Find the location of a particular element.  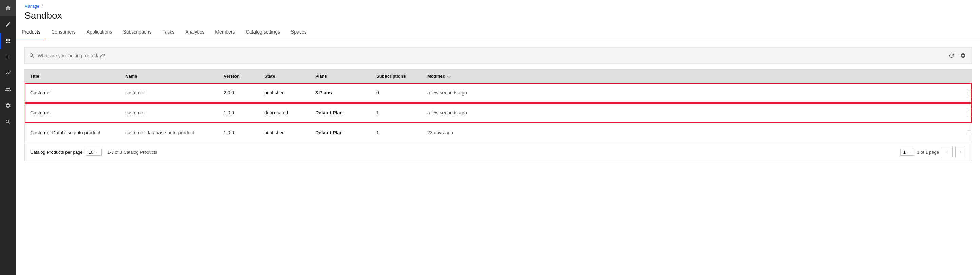

page-title: Sandbox is located at coordinates (498, 16).